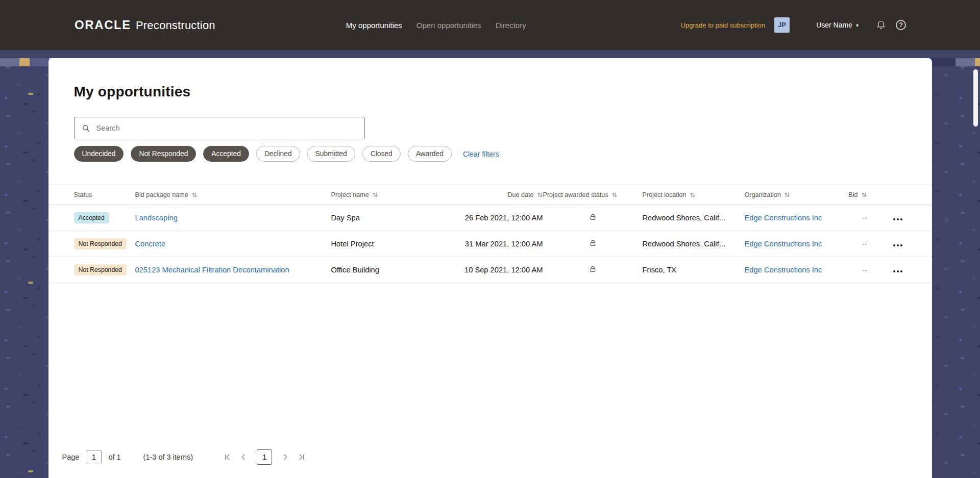 The height and width of the screenshot is (478, 980). Describe the element at coordinates (881, 25) in the screenshot. I see `notifications-button` at that location.